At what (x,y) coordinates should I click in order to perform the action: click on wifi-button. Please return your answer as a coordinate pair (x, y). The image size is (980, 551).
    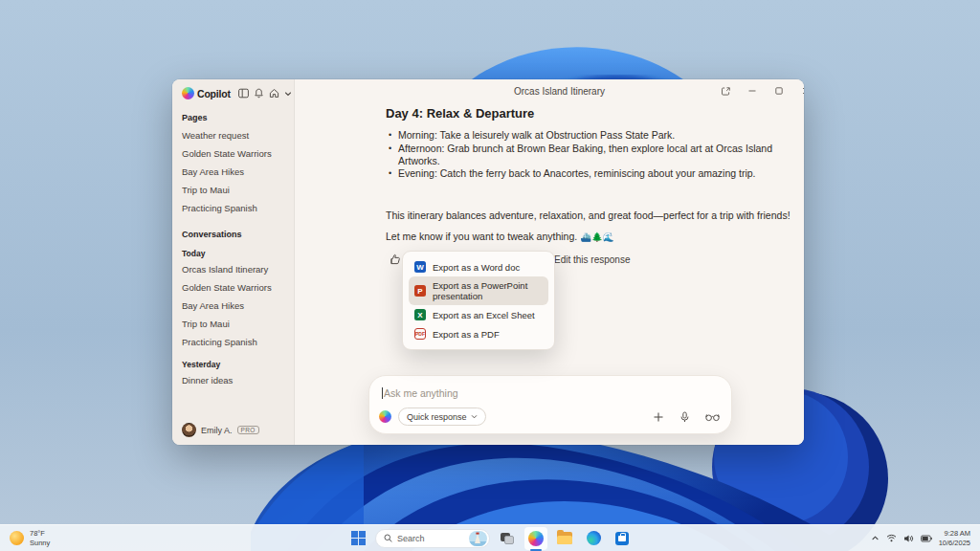
    Looking at the image, I should click on (892, 538).